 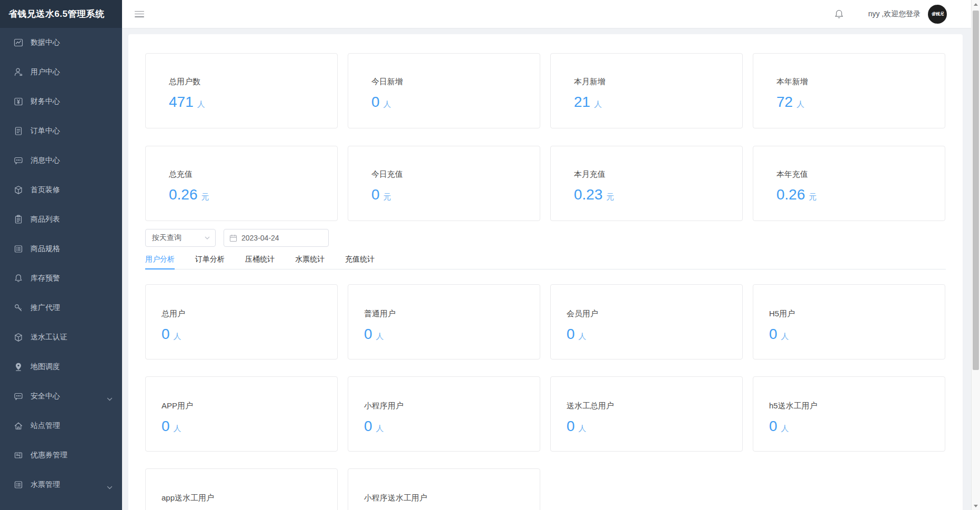 What do you see at coordinates (547, 14) in the screenshot?
I see `top-header: nyy ,欢迎您登录 省钱兄` at bounding box center [547, 14].